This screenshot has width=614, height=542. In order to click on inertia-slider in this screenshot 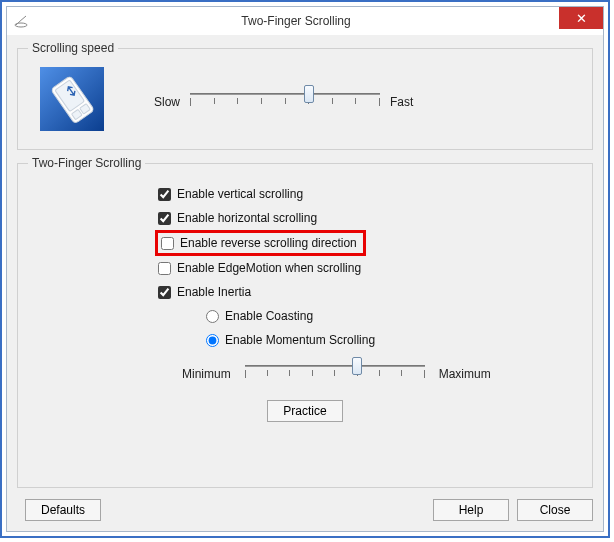, I will do `click(335, 374)`.